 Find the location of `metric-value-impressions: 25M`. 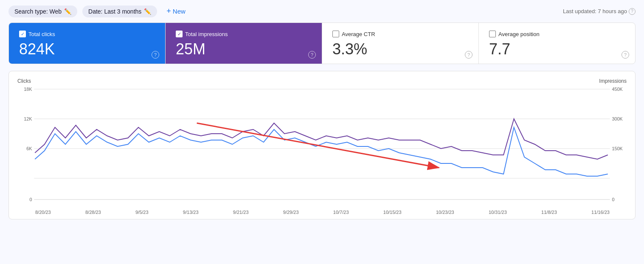

metric-value-impressions: 25M is located at coordinates (244, 49).